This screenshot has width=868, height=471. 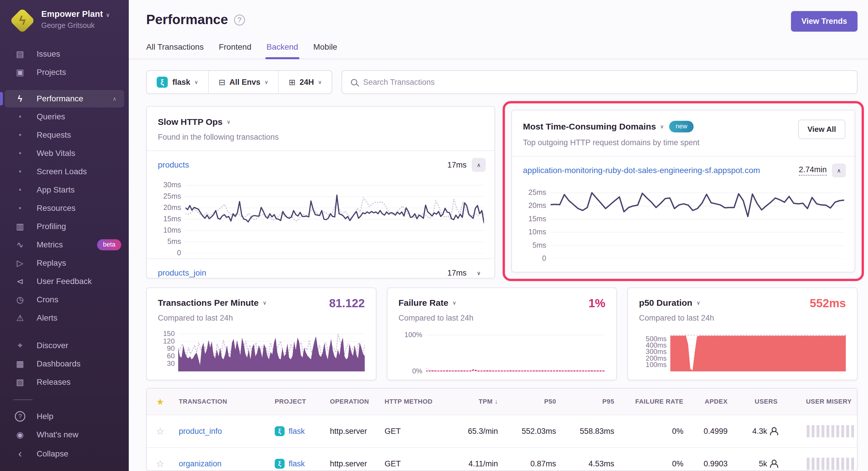 What do you see at coordinates (473, 432) in the screenshot?
I see `tpm-cell: 65.3/min` at bounding box center [473, 432].